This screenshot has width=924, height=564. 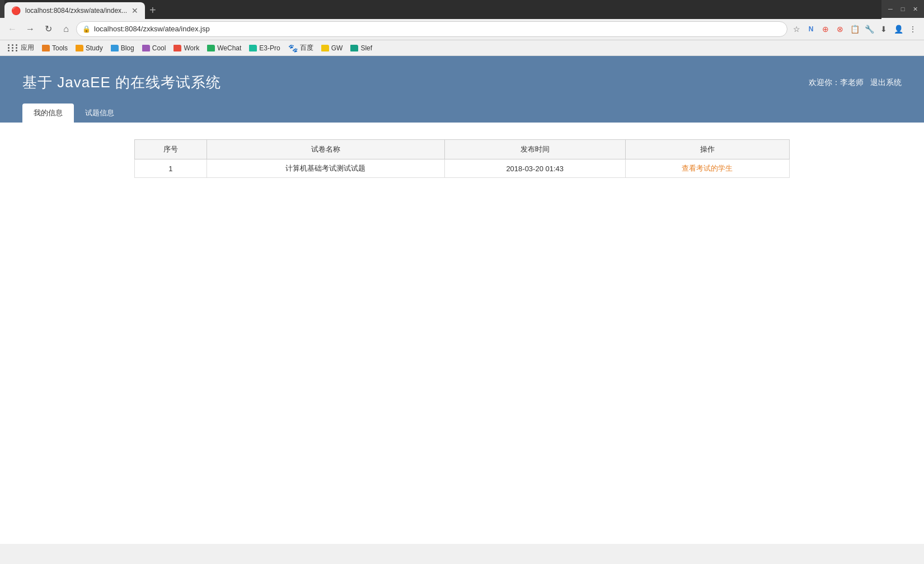 I want to click on tab-title: localhost:8084/zxksw/atea/index..., so click(x=76, y=11).